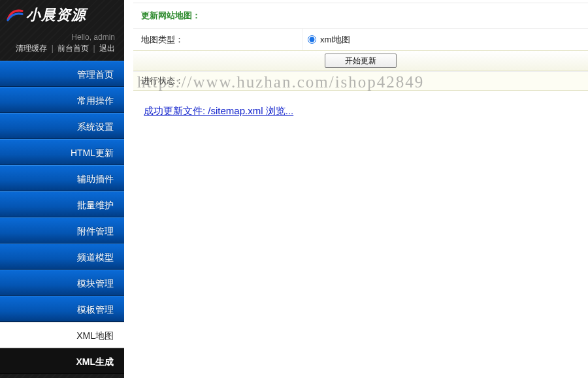 The height and width of the screenshot is (378, 588). What do you see at coordinates (326, 39) in the screenshot?
I see `map-type-value: xml地图` at bounding box center [326, 39].